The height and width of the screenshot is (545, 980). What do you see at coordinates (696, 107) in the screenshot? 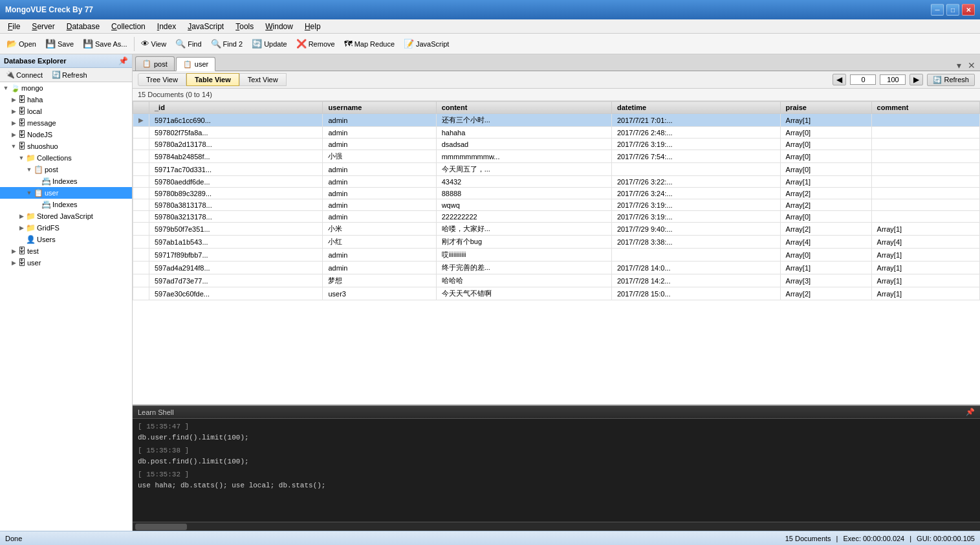
I see `col-datetime: datetime` at bounding box center [696, 107].